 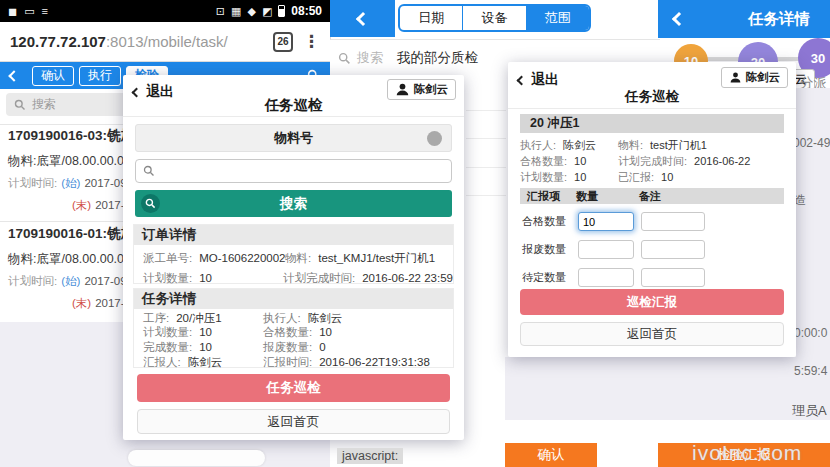 I want to click on pending-note-input, so click(x=673, y=278).